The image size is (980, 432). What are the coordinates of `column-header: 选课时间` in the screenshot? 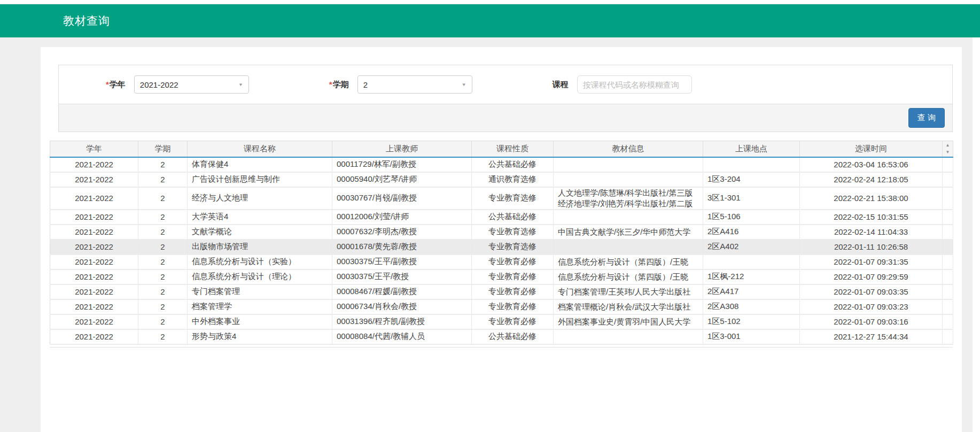 It's located at (871, 149).